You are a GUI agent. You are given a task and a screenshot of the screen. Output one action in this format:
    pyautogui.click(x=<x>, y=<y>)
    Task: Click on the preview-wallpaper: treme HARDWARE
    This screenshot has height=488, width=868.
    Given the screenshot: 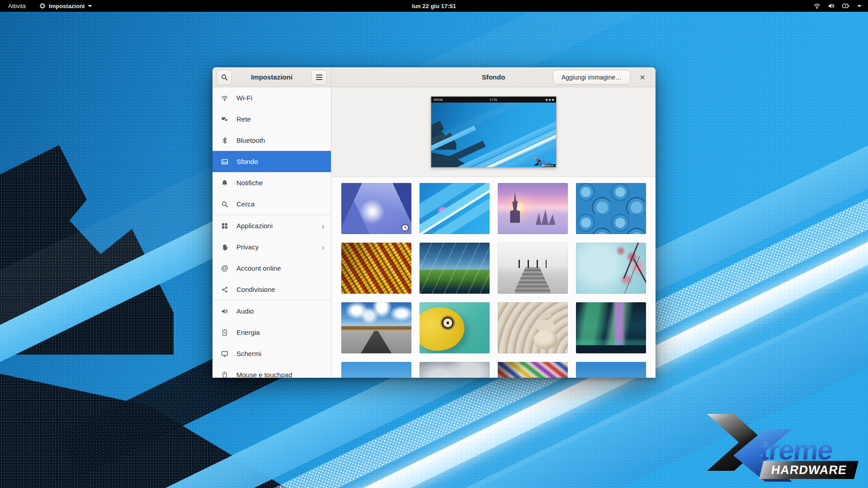 What is the action you would take?
    pyautogui.click(x=494, y=135)
    